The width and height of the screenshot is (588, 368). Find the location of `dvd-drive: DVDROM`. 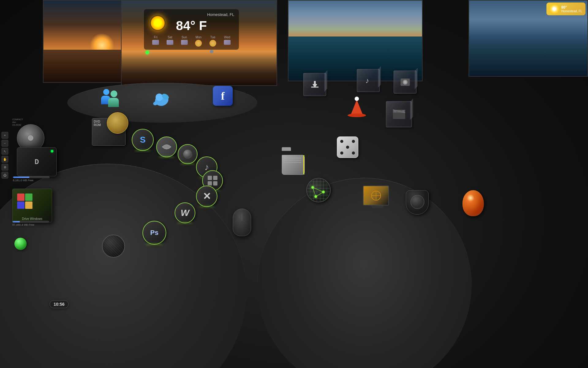

dvd-drive: DVDROM is located at coordinates (109, 132).